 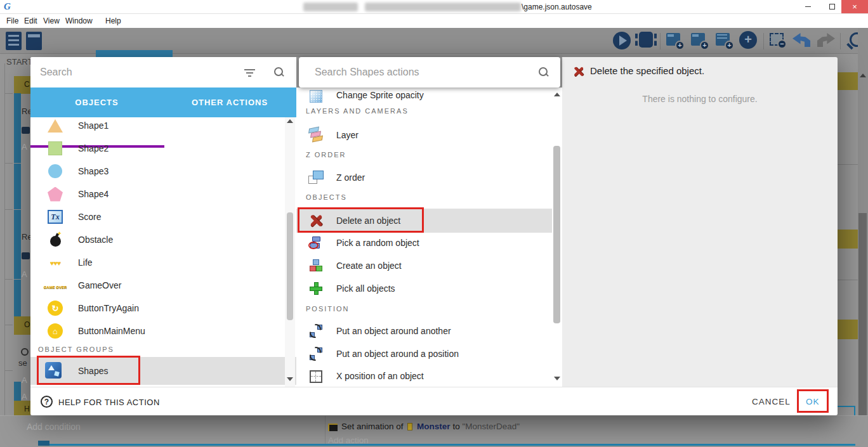 What do you see at coordinates (855, 6) in the screenshot?
I see `close-icon: ×` at bounding box center [855, 6].